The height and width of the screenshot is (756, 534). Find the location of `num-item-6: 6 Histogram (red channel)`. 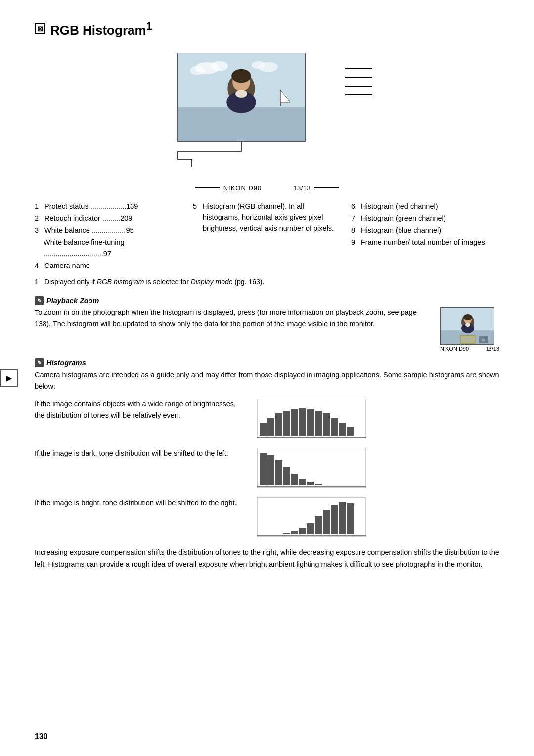

num-item-6: 6 Histogram (red channel) is located at coordinates (425, 206).